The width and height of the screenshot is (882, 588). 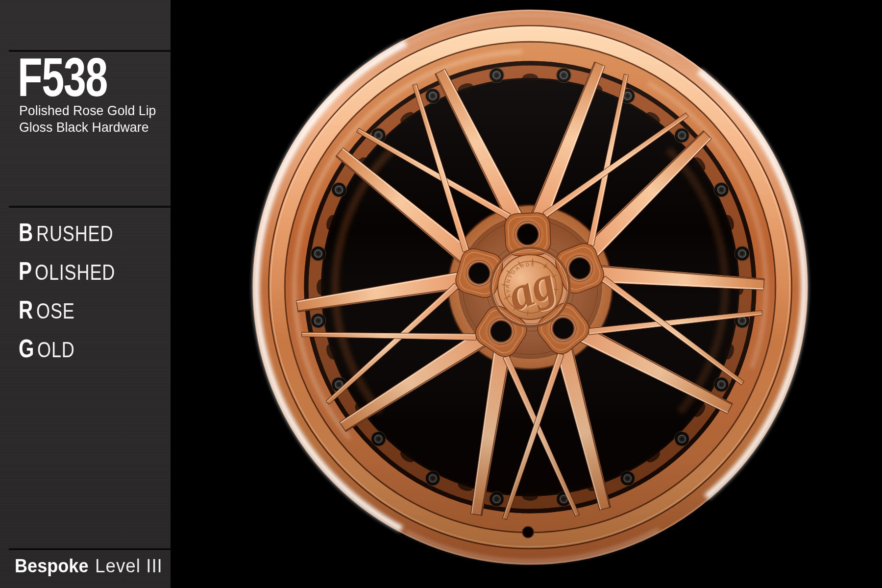 What do you see at coordinates (75, 272) in the screenshot?
I see `word-rest: OLISHED` at bounding box center [75, 272].